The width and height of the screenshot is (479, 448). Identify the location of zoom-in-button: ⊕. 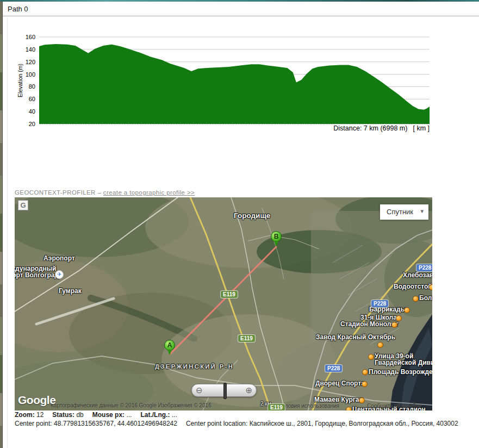
(240, 390).